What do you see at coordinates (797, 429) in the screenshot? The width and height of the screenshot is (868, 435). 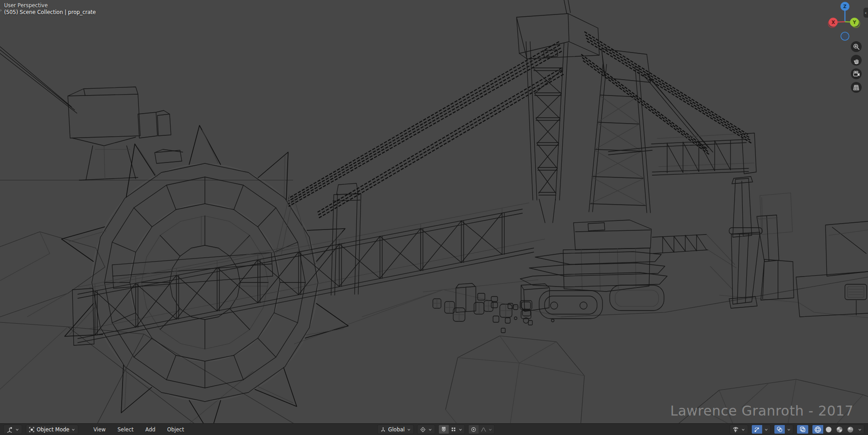 I see `footer-right` at bounding box center [797, 429].